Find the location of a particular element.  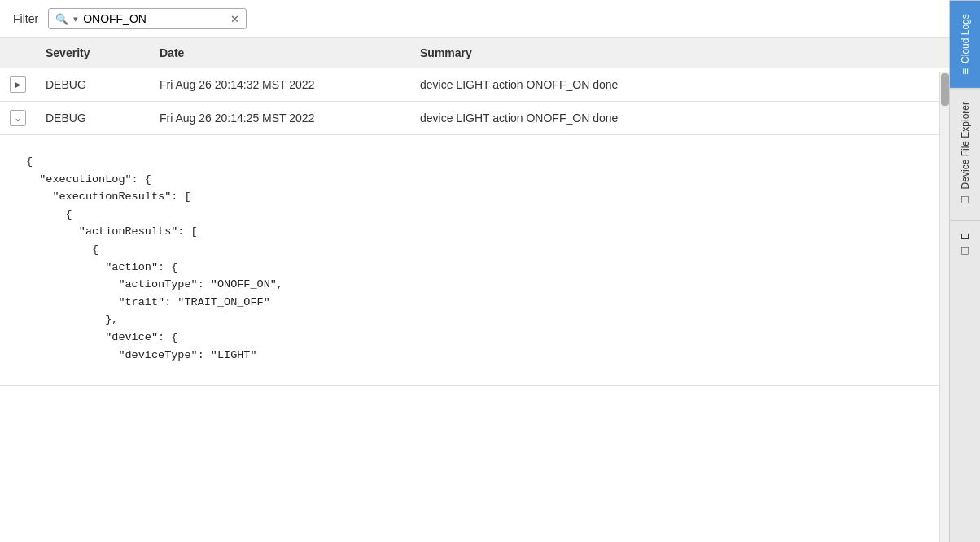

filter-bar: Filter 🔍 ▾ ✕ is located at coordinates (475, 20).